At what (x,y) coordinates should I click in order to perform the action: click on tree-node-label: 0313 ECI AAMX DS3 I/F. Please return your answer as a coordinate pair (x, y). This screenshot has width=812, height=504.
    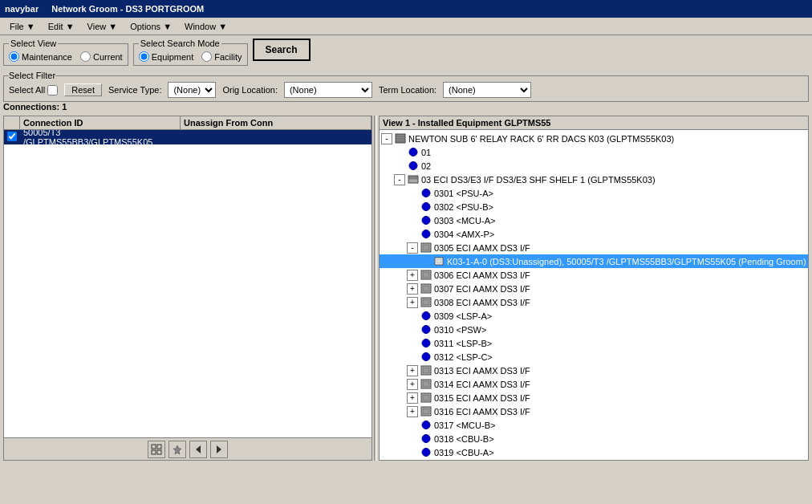
    Looking at the image, I should click on (482, 371).